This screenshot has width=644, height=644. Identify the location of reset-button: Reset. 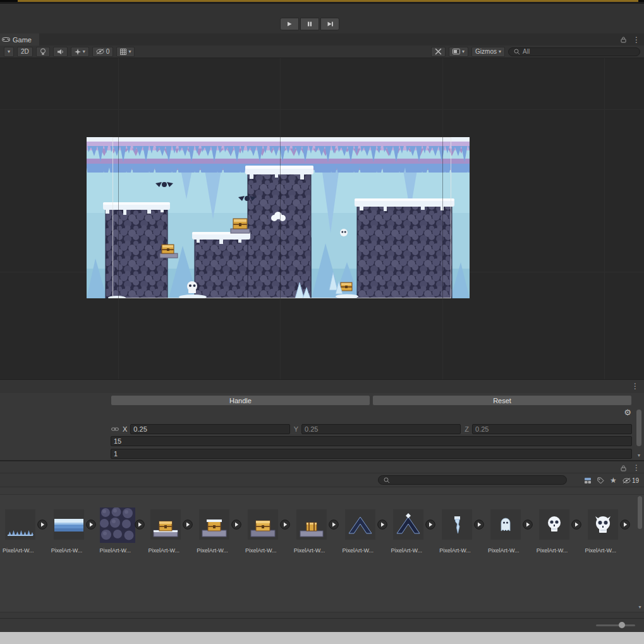
(502, 401).